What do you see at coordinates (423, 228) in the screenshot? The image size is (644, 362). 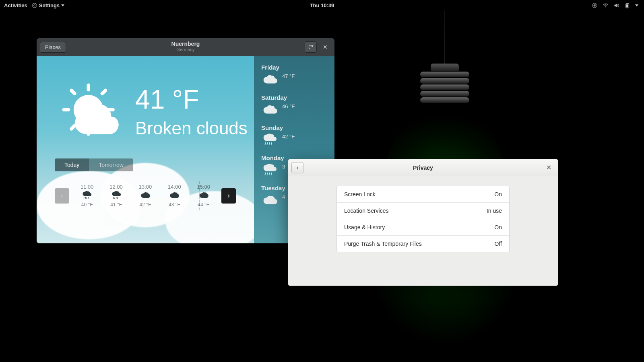 I see `privacy-row: Usage & HistoryOn` at bounding box center [423, 228].